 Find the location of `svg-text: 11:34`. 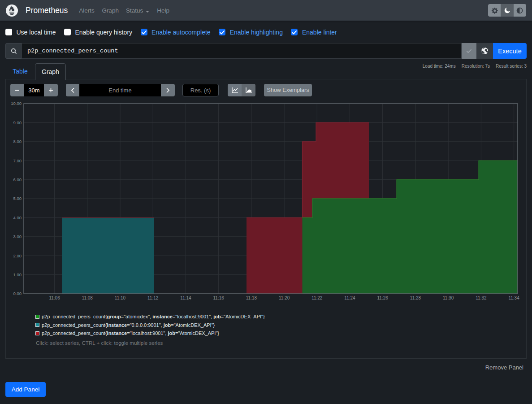

svg-text: 11:34 is located at coordinates (514, 298).